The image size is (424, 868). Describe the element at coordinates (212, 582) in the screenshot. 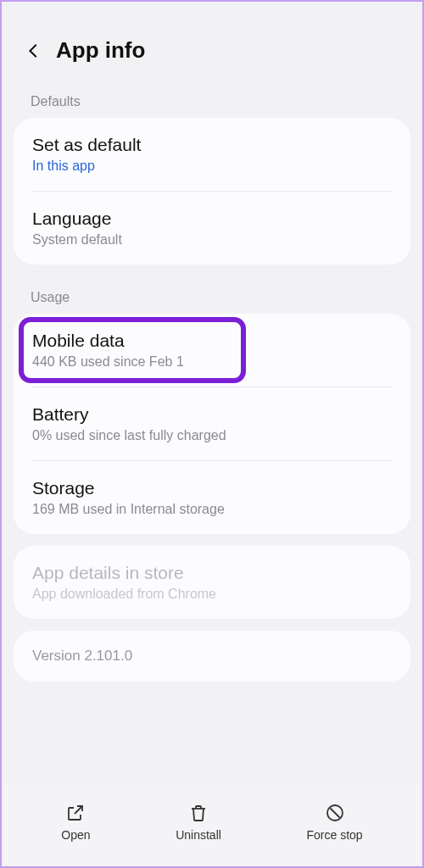

I see `row-app-details-store: App details in store App downloaded from…` at that location.